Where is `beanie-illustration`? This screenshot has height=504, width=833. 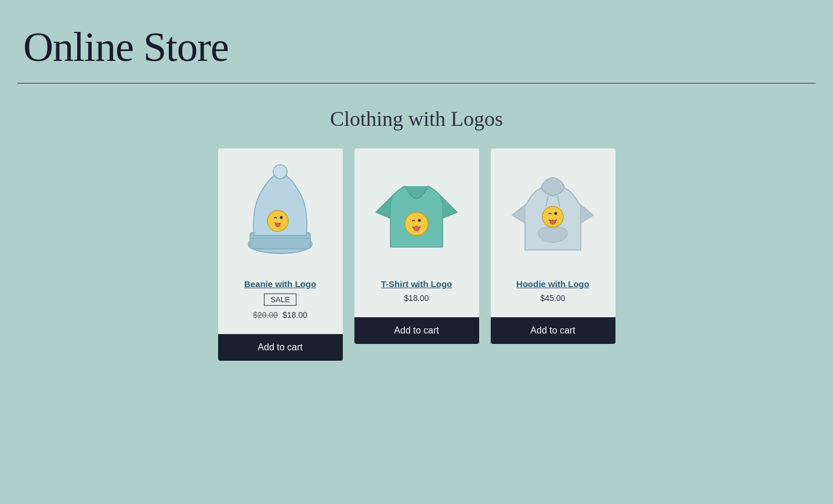
beanie-illustration is located at coordinates (280, 209).